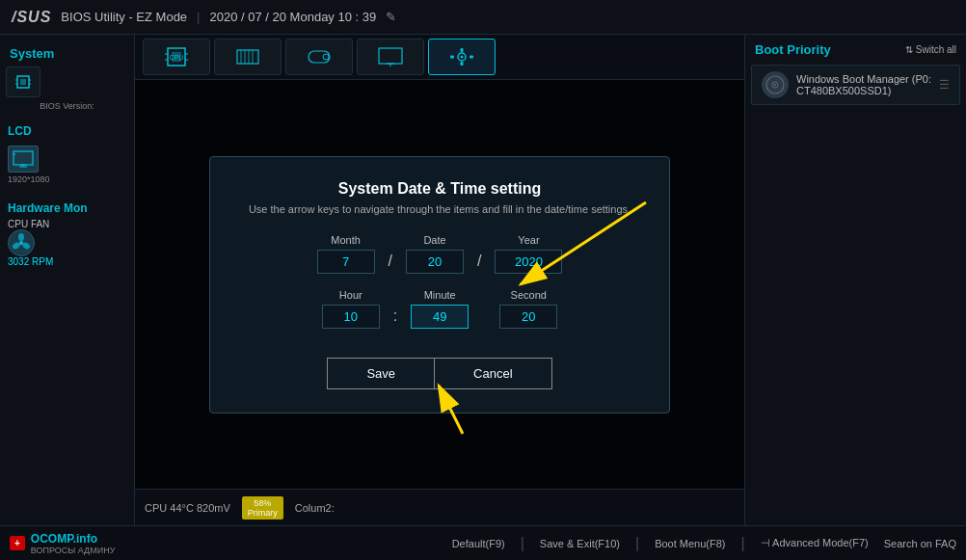 Image resolution: width=966 pixels, height=560 pixels. What do you see at coordinates (864, 85) in the screenshot?
I see `boot-item-text: Windows Boot Manager (P0: CT480BX500SSD1…` at bounding box center [864, 85].